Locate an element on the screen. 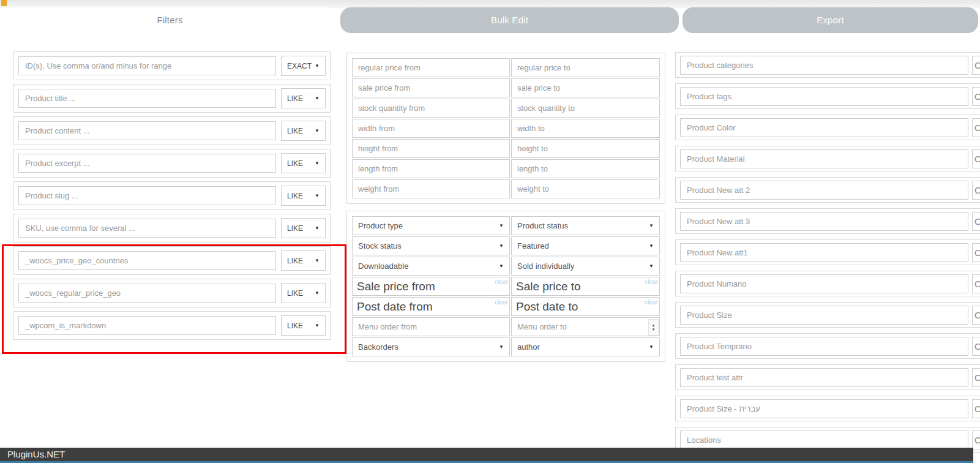  filter-select: Product status▼ is located at coordinates (585, 225).